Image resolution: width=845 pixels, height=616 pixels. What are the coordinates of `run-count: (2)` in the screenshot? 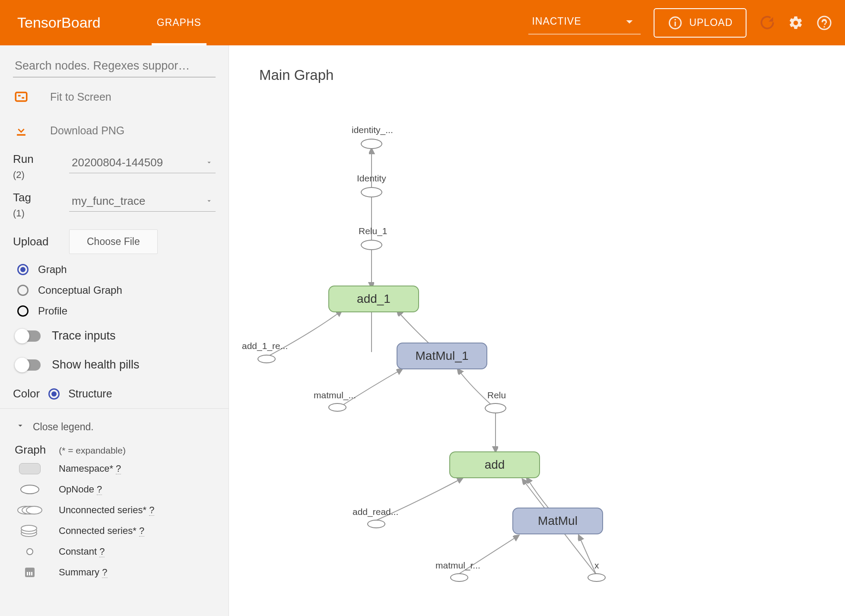 It's located at (35, 175).